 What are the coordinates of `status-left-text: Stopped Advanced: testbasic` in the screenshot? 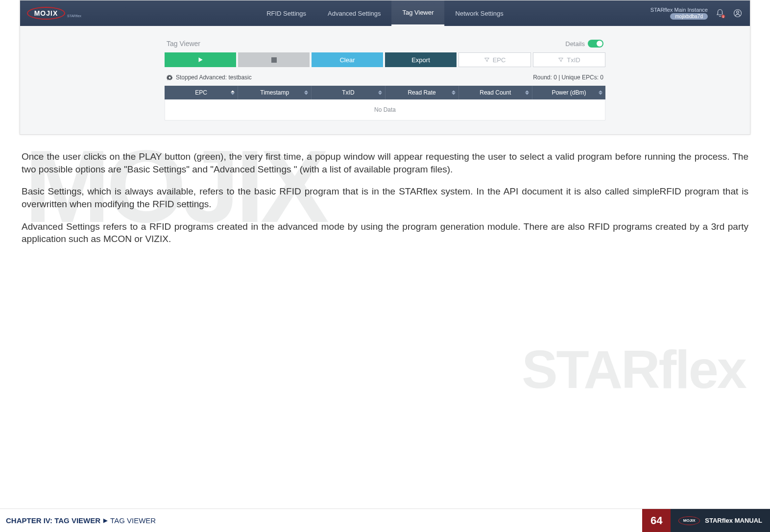 It's located at (214, 77).